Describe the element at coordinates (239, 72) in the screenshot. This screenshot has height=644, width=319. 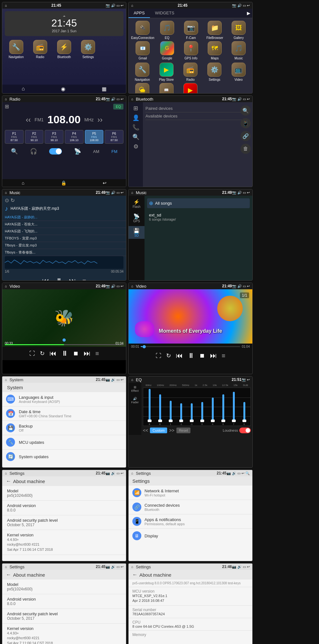
I see `app-video2: 📺Video` at that location.